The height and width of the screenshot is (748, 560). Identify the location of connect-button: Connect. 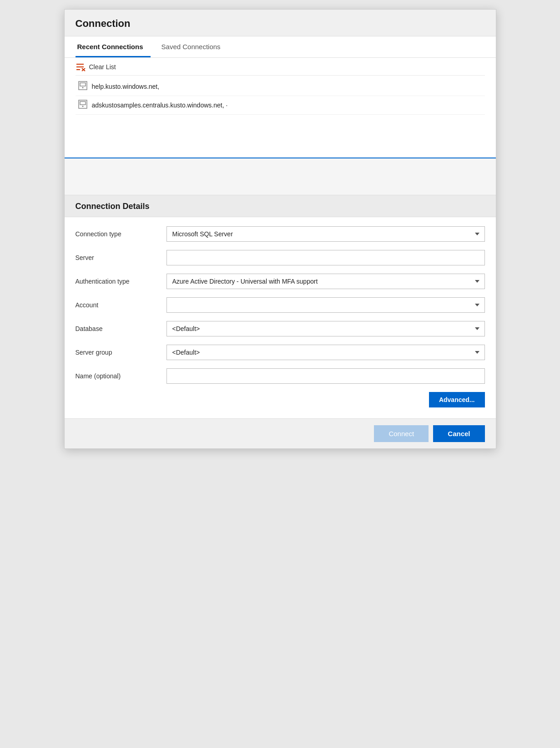
(401, 433).